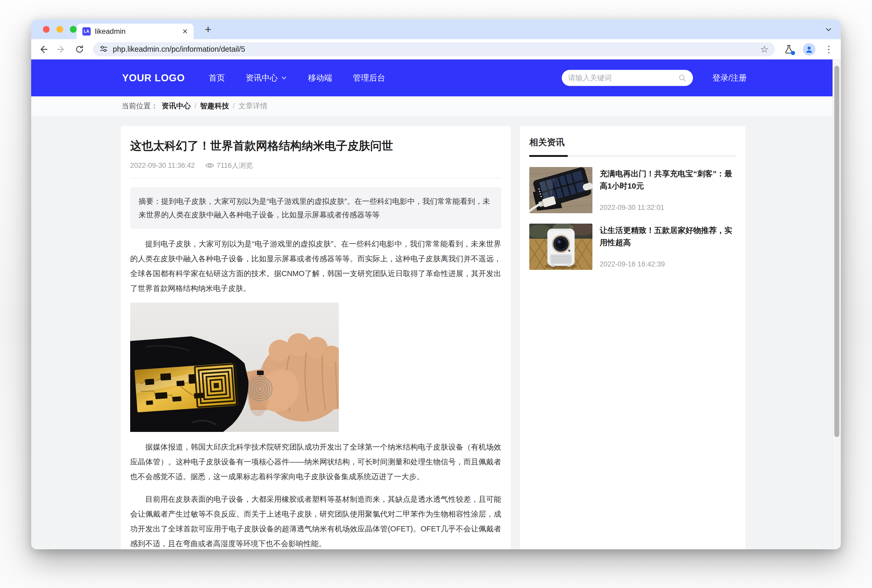  I want to click on nav-item-label: 管理后台, so click(369, 78).